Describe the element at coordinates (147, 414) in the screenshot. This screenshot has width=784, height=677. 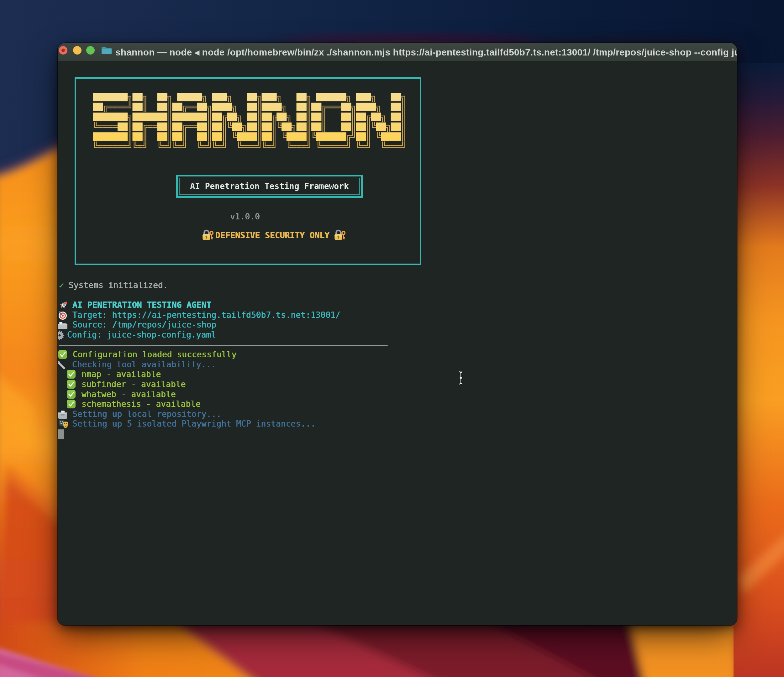
I see `repo-setup-text: Setting up local repository...` at that location.